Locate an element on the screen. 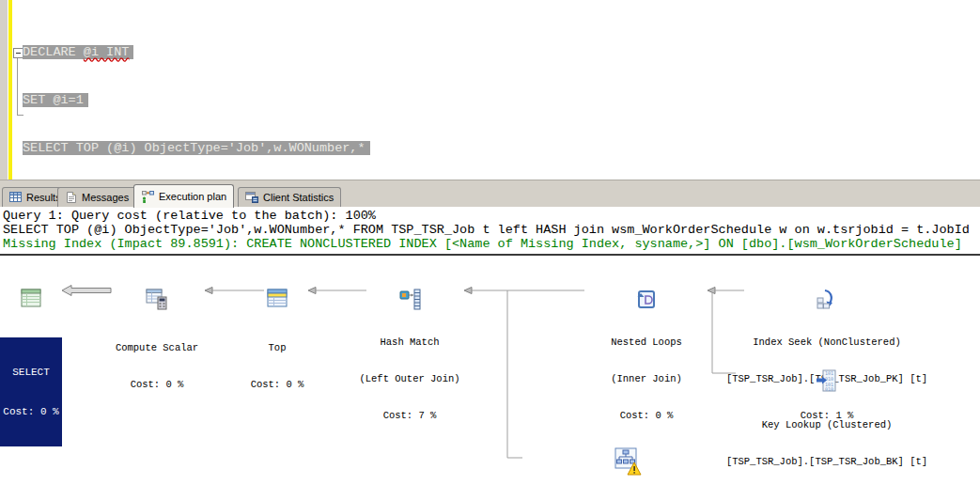 This screenshot has width=980, height=485. compute-scalar-icon is located at coordinates (157, 300).